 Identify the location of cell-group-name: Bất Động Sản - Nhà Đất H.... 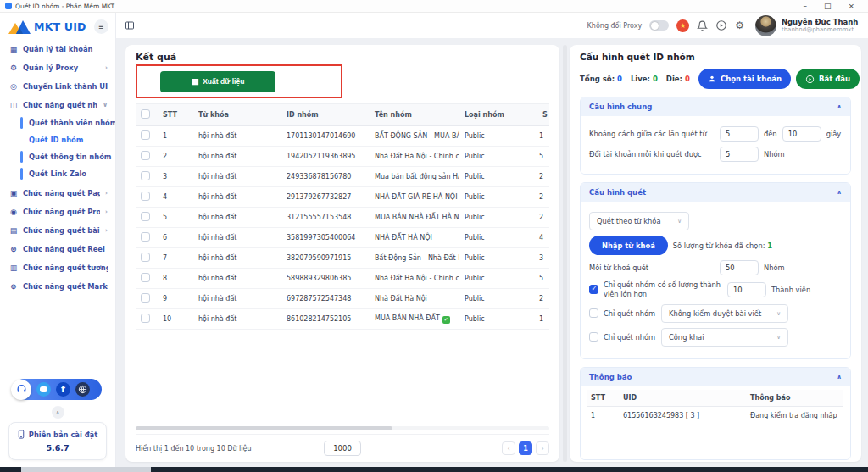
(415, 258).